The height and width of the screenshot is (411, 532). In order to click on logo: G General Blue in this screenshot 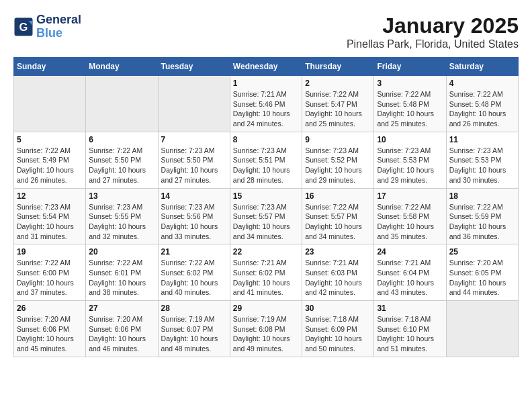, I will do `click(47, 27)`.